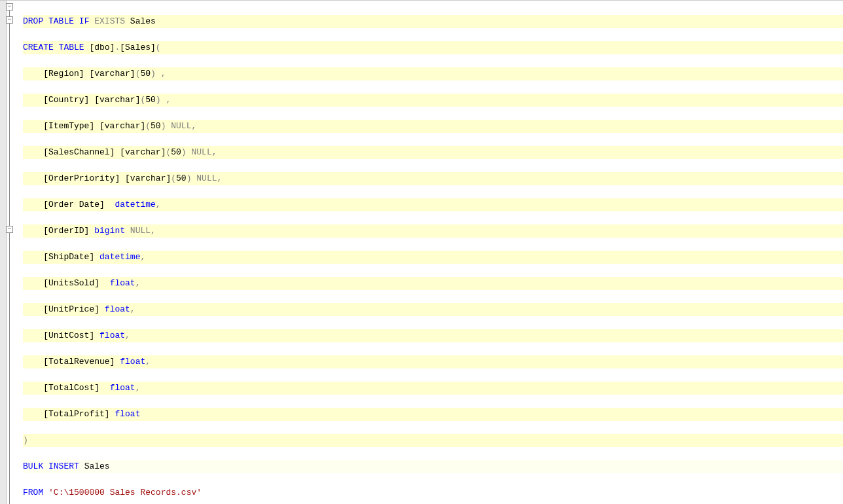  I want to click on keyword: FROM, so click(33, 492).